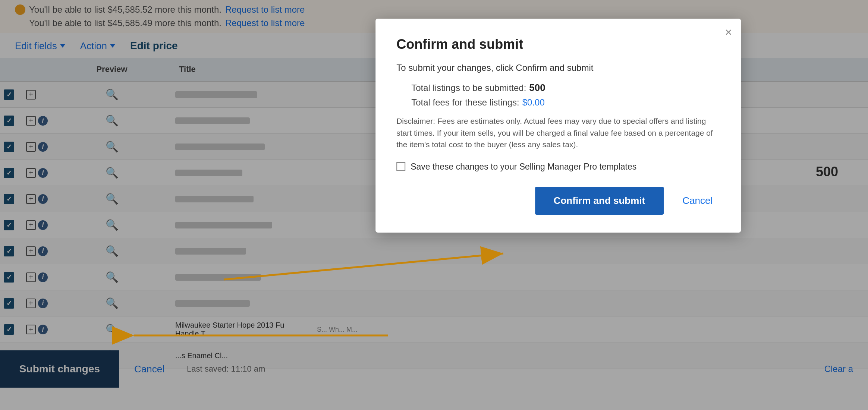  What do you see at coordinates (558, 44) in the screenshot?
I see `modal-title: Confirm and submit` at bounding box center [558, 44].